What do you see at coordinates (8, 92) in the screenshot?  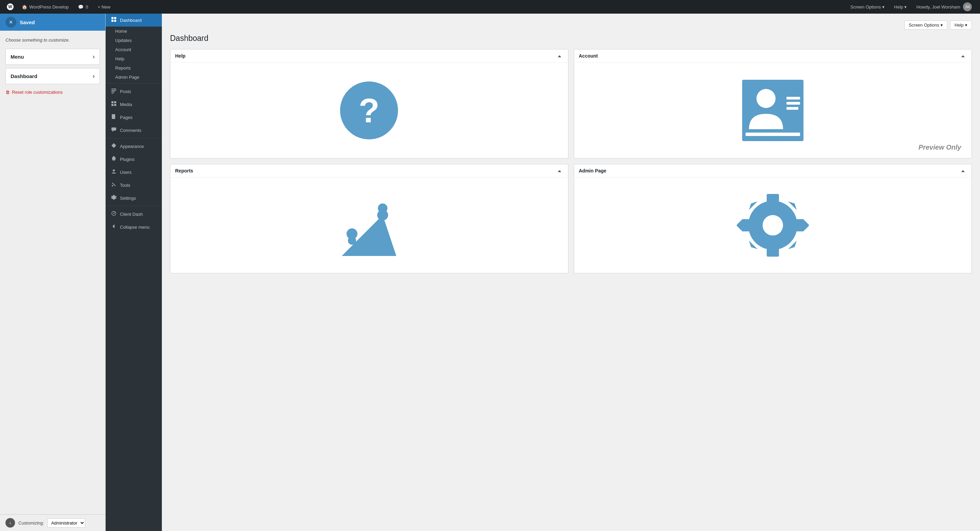 I see `trash-icon: 🗑` at bounding box center [8, 92].